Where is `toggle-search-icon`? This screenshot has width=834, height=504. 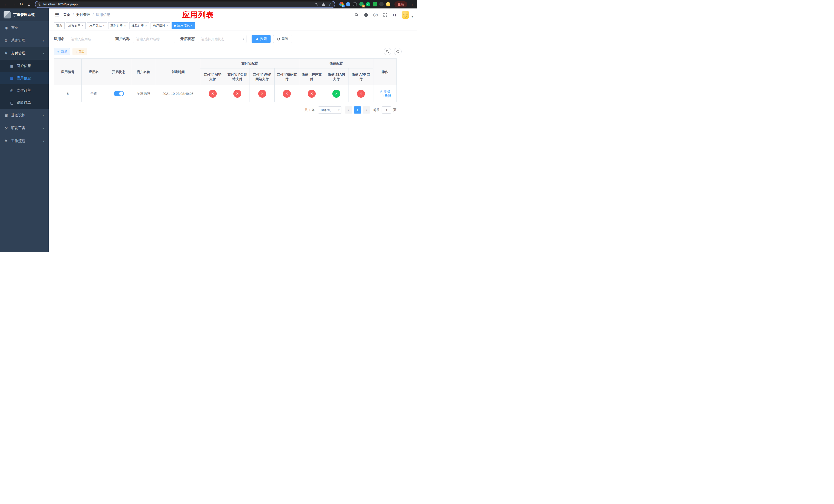
toggle-search-icon is located at coordinates (388, 51).